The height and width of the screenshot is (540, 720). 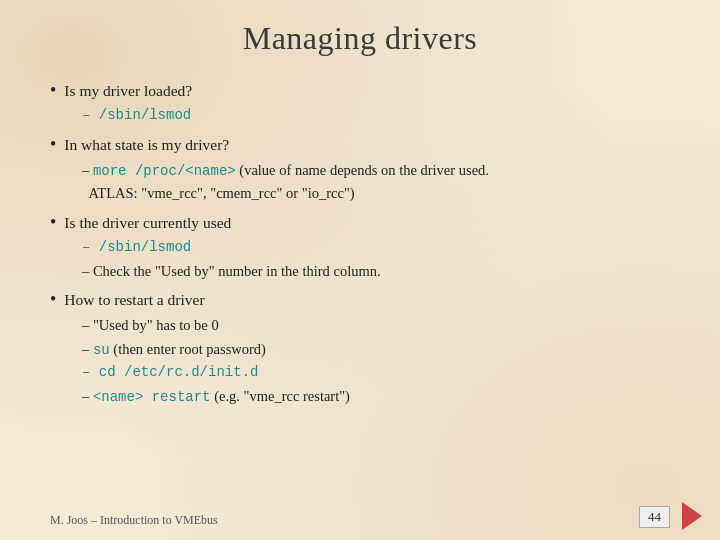 I want to click on bullet-4-sub-3: – cd /etc/rc.d/init.d, so click(x=376, y=373).